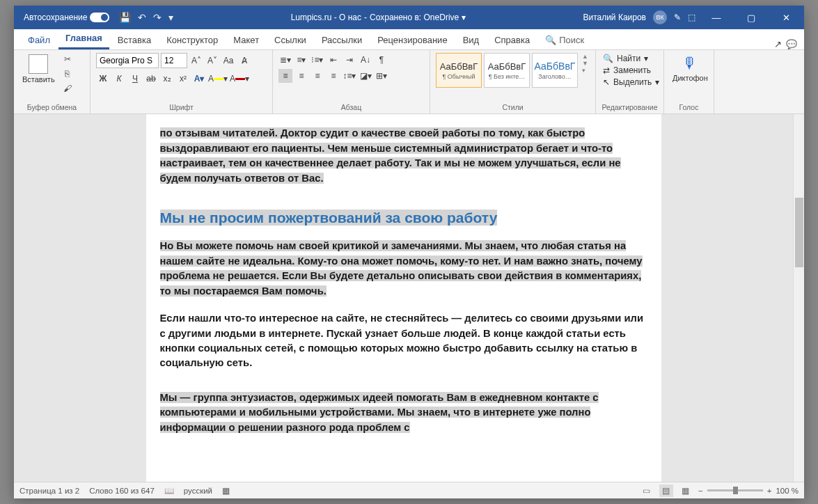  Describe the element at coordinates (174, 61) in the screenshot. I see `font-size-select` at that location.